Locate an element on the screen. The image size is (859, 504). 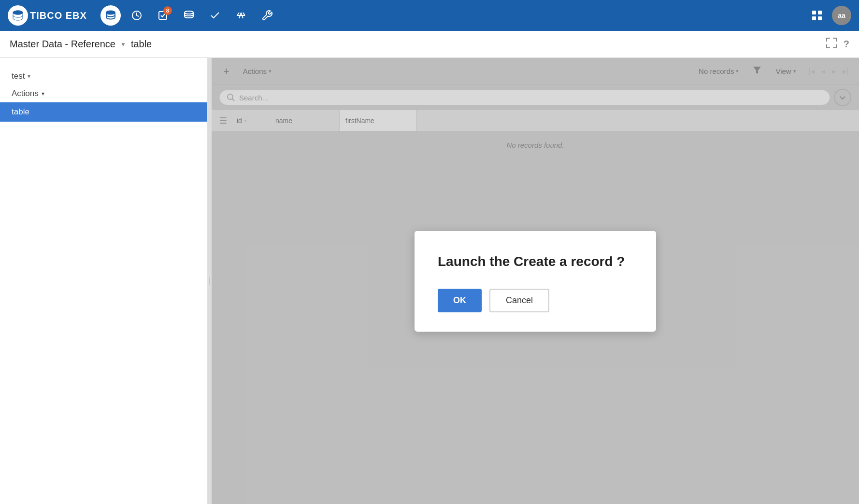
plugin-icon-btn is located at coordinates (241, 15).